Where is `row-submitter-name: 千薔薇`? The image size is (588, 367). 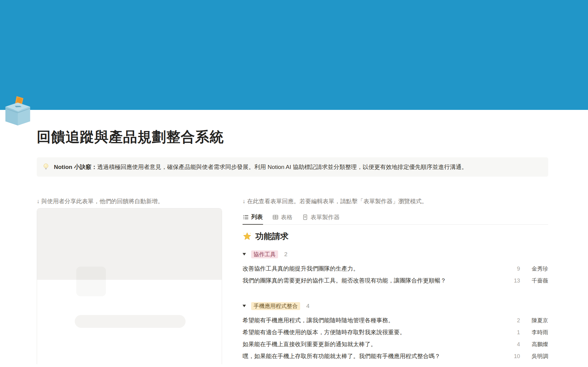 row-submitter-name: 千薔薇 is located at coordinates (537, 281).